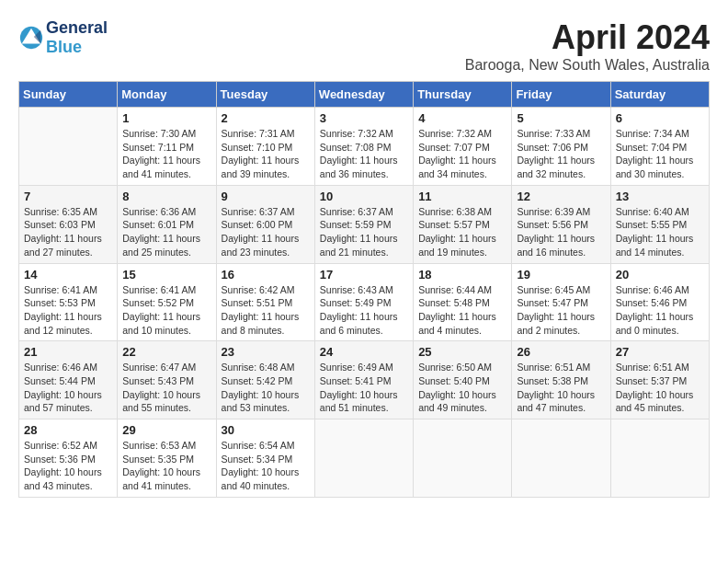  What do you see at coordinates (364, 197) in the screenshot?
I see `day-number: 10` at bounding box center [364, 197].